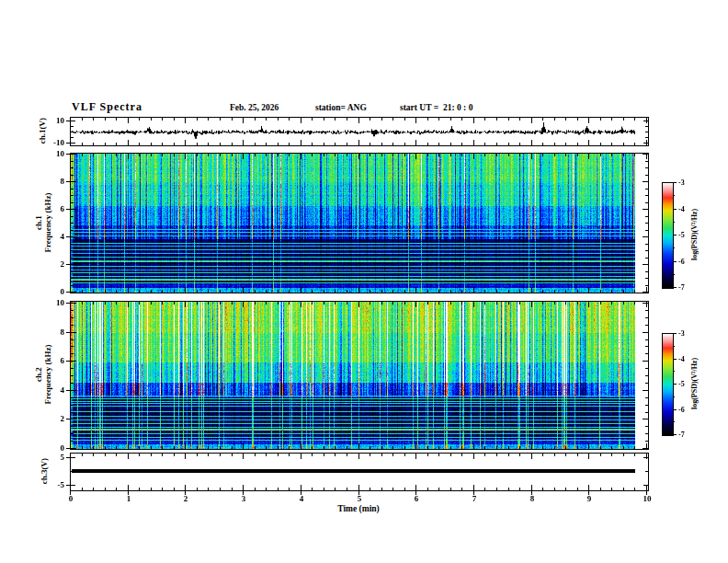  Describe the element at coordinates (675, 261) in the screenshot. I see `colorbar-tick` at that location.